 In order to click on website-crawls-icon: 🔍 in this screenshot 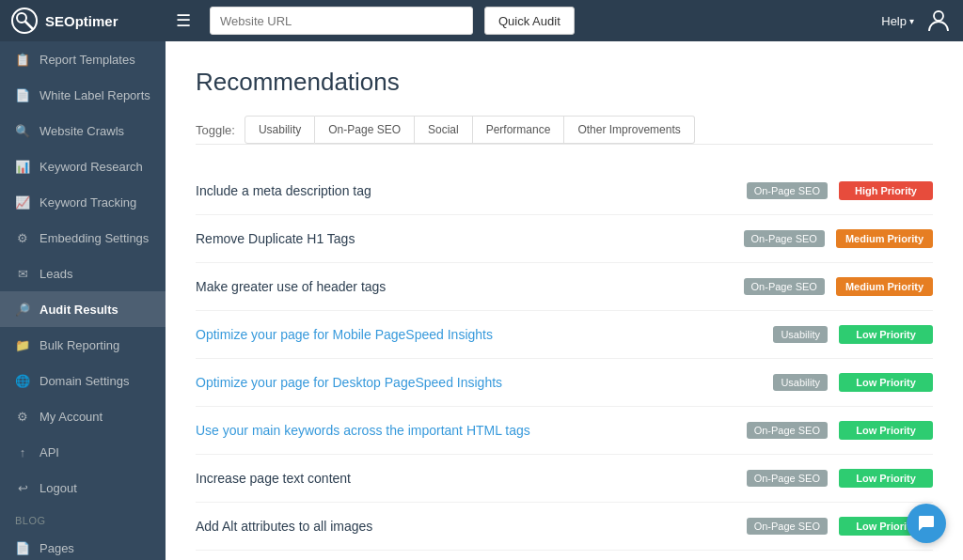, I will do `click(23, 131)`.